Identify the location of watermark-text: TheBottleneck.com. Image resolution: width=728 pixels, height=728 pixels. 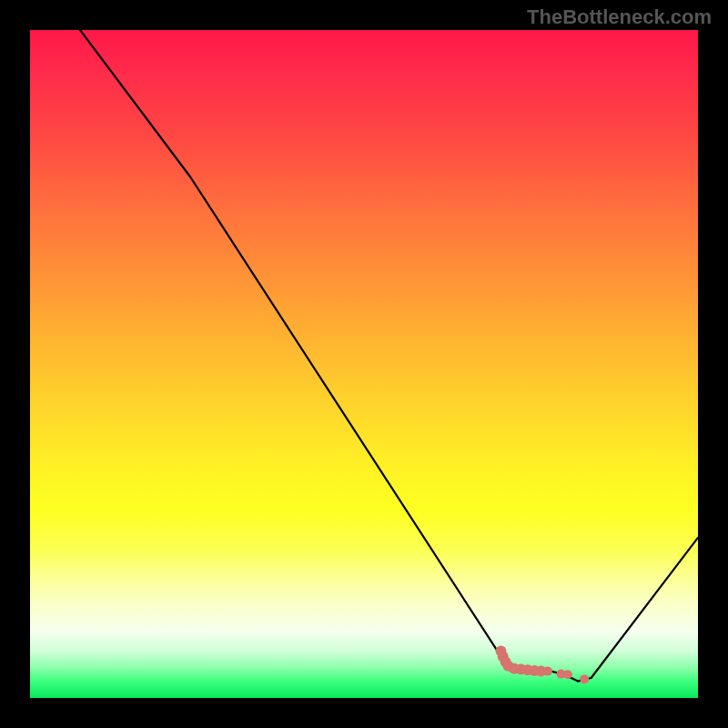
(619, 17).